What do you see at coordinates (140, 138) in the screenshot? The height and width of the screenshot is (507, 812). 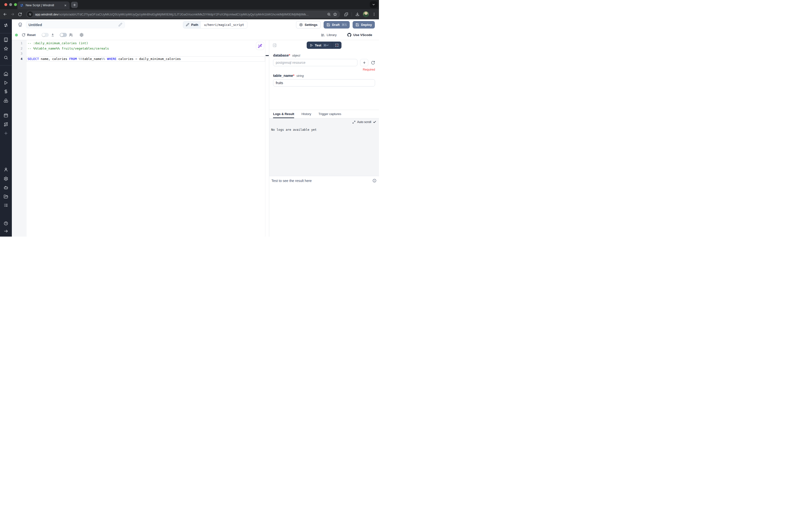 I see `code-editor: 1 2 3 4 -- :daily_minimum_calories (int)…` at bounding box center [140, 138].